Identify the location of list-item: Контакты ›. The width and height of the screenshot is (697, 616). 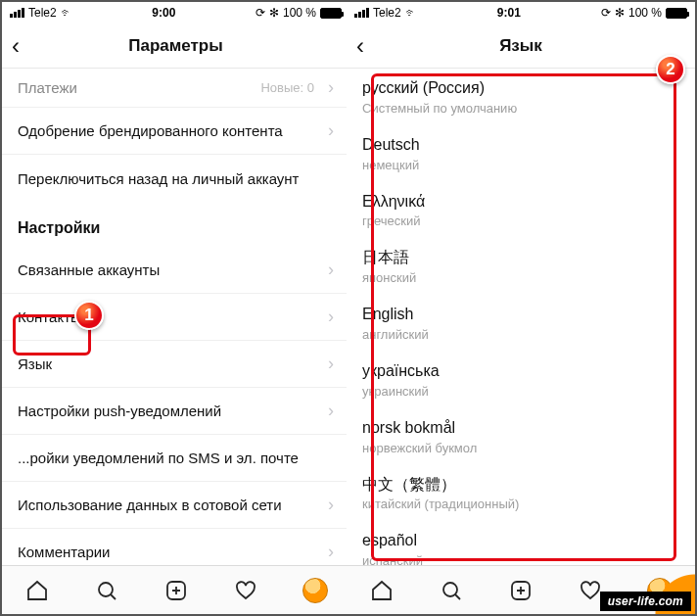
(176, 317).